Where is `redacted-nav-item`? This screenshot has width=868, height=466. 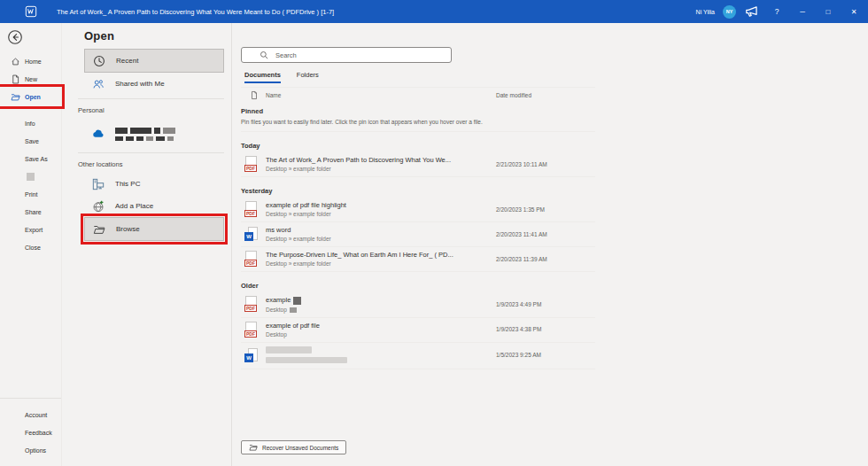
redacted-nav-item is located at coordinates (30, 177).